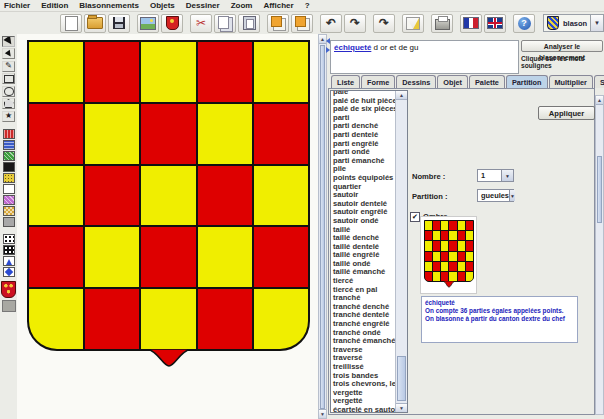 The width and height of the screenshot is (604, 419). What do you see at coordinates (524, 24) in the screenshot?
I see `help-button: ?` at bounding box center [524, 24].